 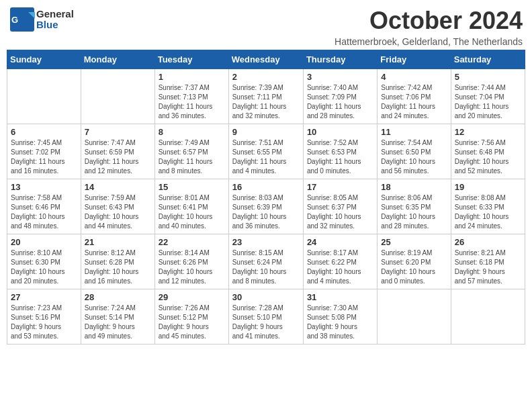 I want to click on day-info: Sunrise: 8:17 AM Sunset: 6:22 PM Dayligh…, so click(x=340, y=267).